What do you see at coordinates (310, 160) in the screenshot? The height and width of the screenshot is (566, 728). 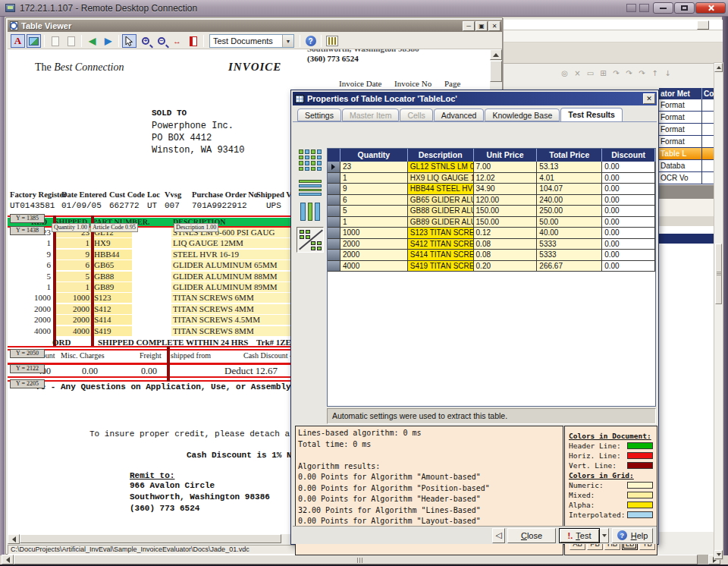 I see `cell-colors-tool` at bounding box center [310, 160].